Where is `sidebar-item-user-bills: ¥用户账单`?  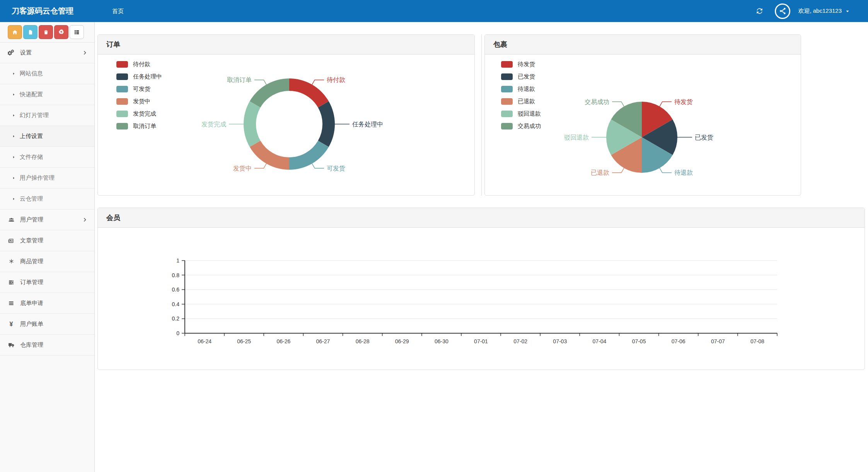 sidebar-item-user-bills: ¥用户账单 is located at coordinates (47, 324).